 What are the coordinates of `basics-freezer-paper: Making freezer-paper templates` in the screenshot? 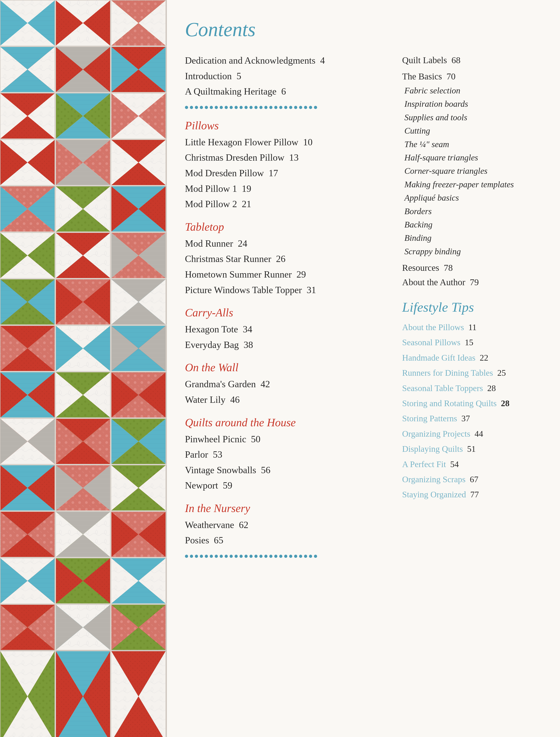 It's located at (473, 185).